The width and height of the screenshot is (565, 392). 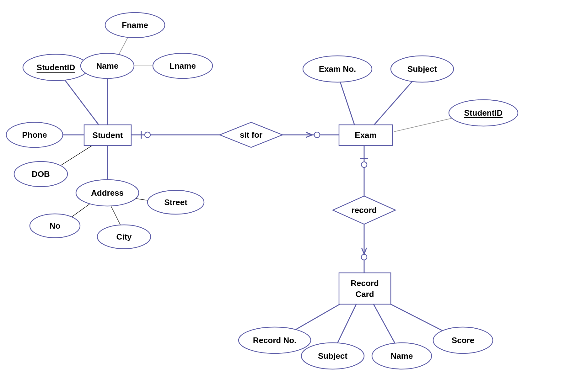 I want to click on attr-phone: Phone, so click(x=35, y=135).